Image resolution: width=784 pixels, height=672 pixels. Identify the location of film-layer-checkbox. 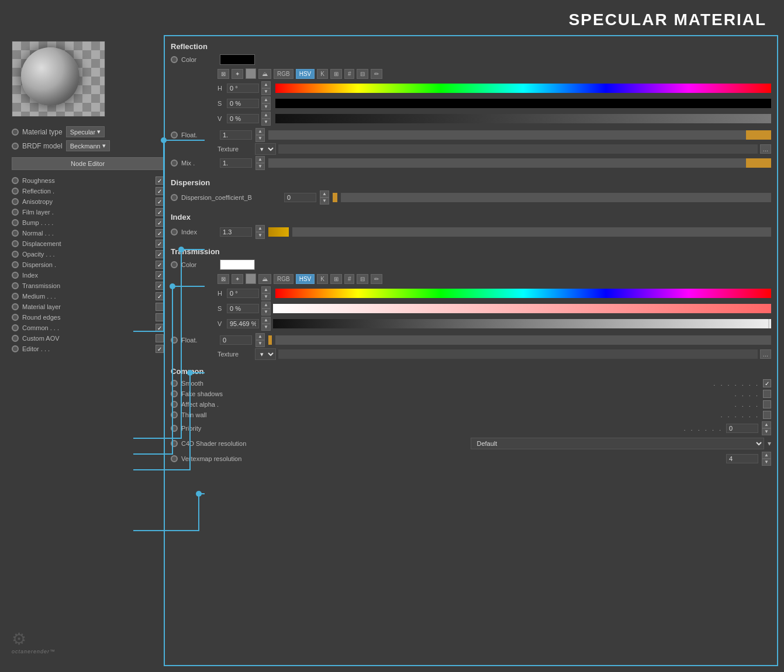
(160, 212).